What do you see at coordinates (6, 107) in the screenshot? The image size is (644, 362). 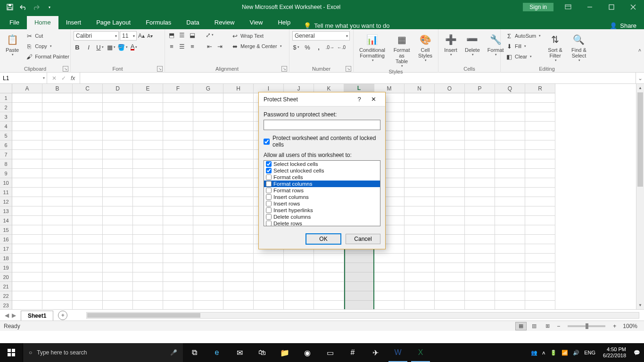 I see `row-header: 2` at bounding box center [6, 107].